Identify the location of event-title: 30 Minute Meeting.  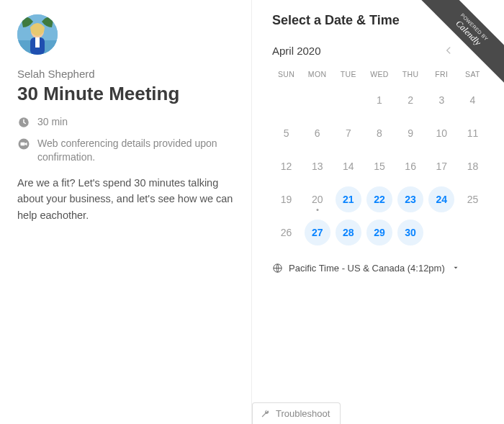
(125, 94).